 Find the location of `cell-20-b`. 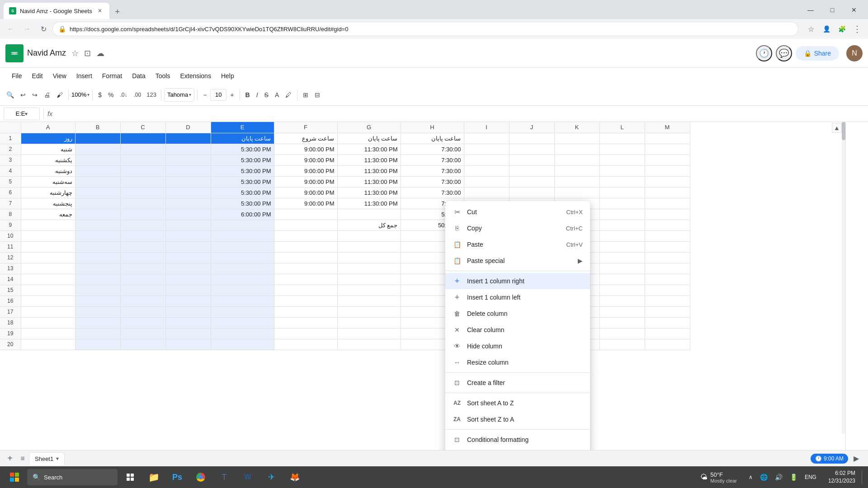

cell-20-b is located at coordinates (98, 344).